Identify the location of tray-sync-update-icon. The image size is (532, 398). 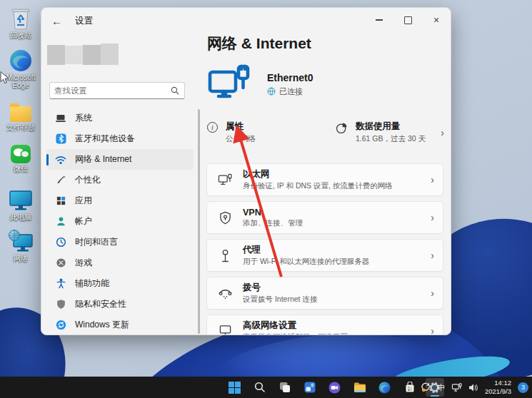
(426, 387).